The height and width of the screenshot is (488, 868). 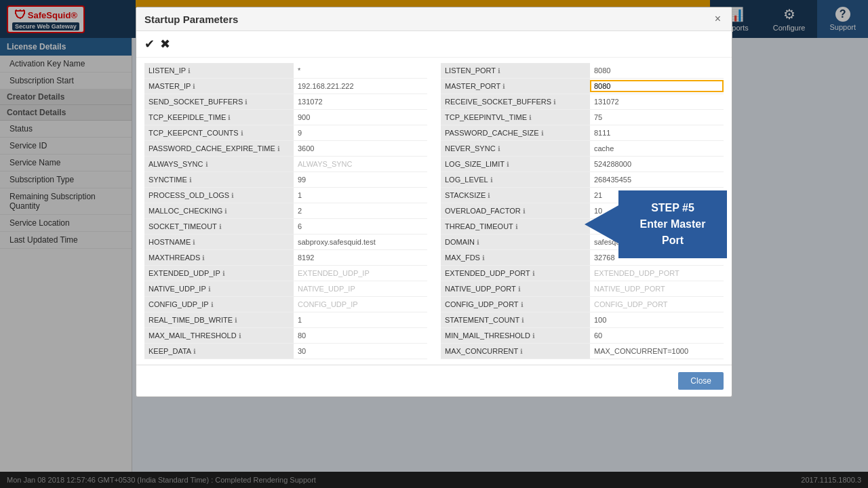 What do you see at coordinates (717, 19) in the screenshot?
I see `modal-close-button: ×` at bounding box center [717, 19].